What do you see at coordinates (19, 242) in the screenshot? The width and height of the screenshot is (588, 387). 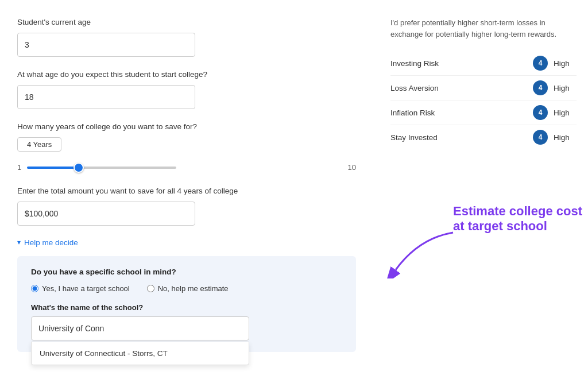 I see `chevron-down-icon: ▾` at bounding box center [19, 242].